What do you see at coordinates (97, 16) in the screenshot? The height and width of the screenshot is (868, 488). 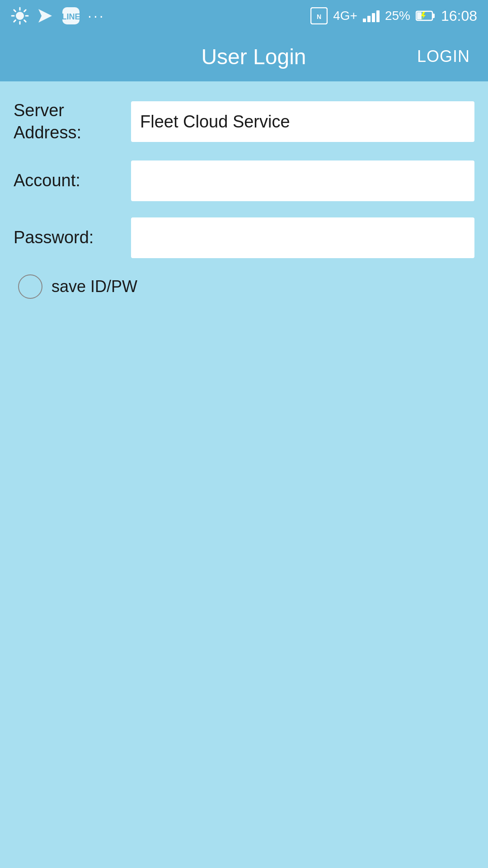 I see `more-icon: ···` at bounding box center [97, 16].